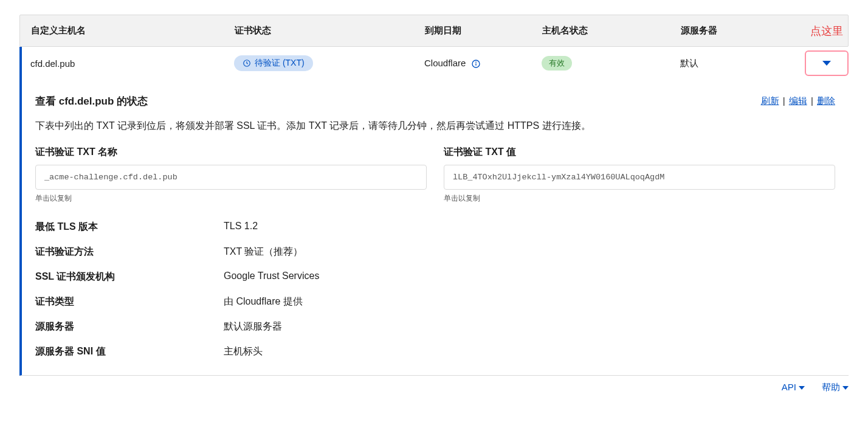  What do you see at coordinates (434, 388) in the screenshot?
I see `footer-links: API 帮助` at bounding box center [434, 388].